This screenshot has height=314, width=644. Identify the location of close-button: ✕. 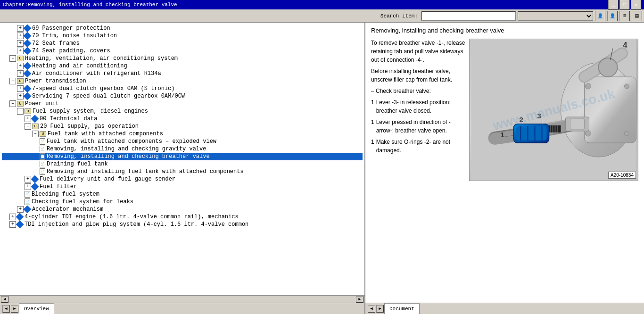
(636, 5).